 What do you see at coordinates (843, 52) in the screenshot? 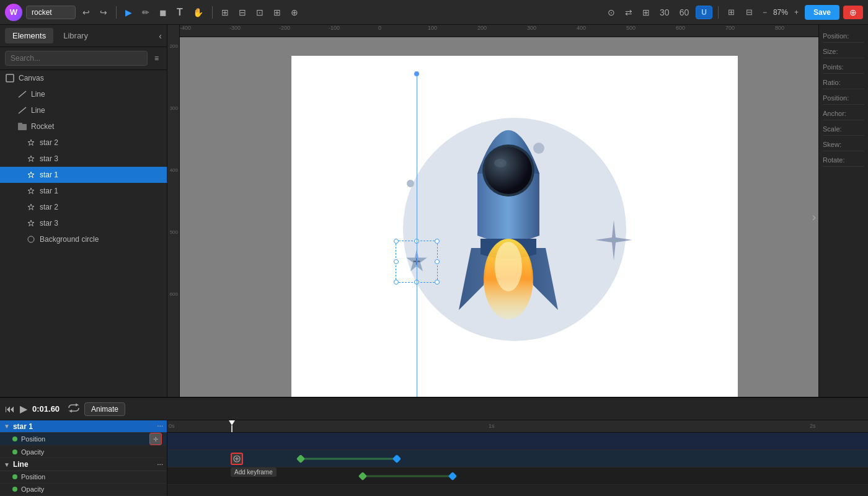
I see `prop-size-label: Size:` at bounding box center [843, 52].